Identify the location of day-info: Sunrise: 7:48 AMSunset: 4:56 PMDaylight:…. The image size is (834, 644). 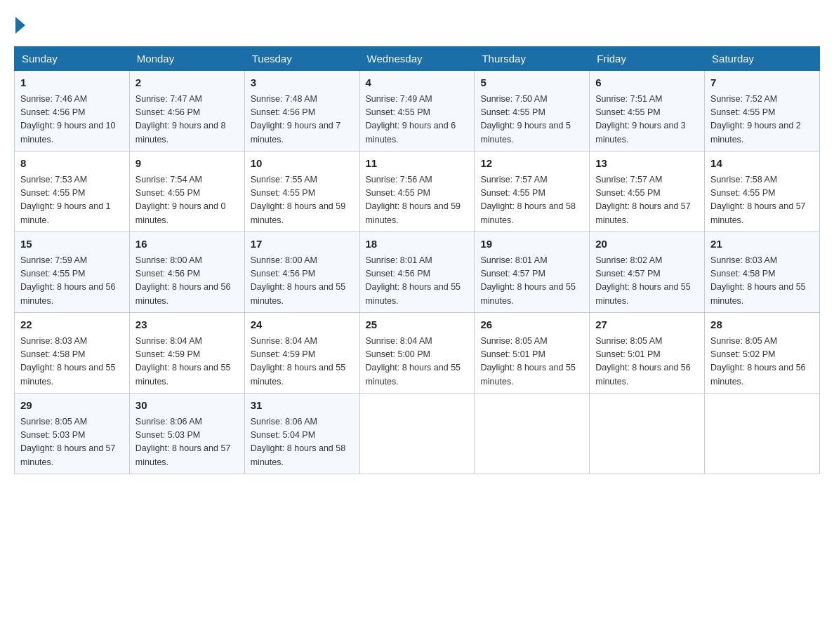
(302, 120).